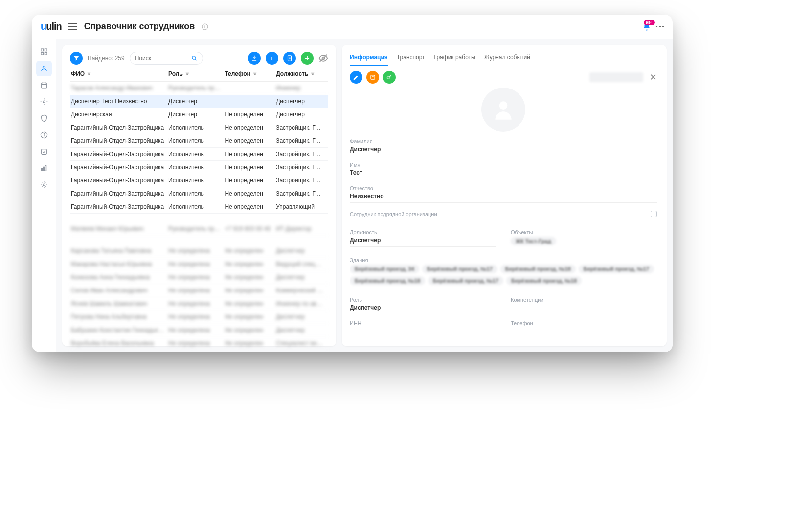  What do you see at coordinates (199, 304) in the screenshot?
I see `table-row: Яснев Шамиль ШамкатовичНе определенаНе о…` at bounding box center [199, 304].